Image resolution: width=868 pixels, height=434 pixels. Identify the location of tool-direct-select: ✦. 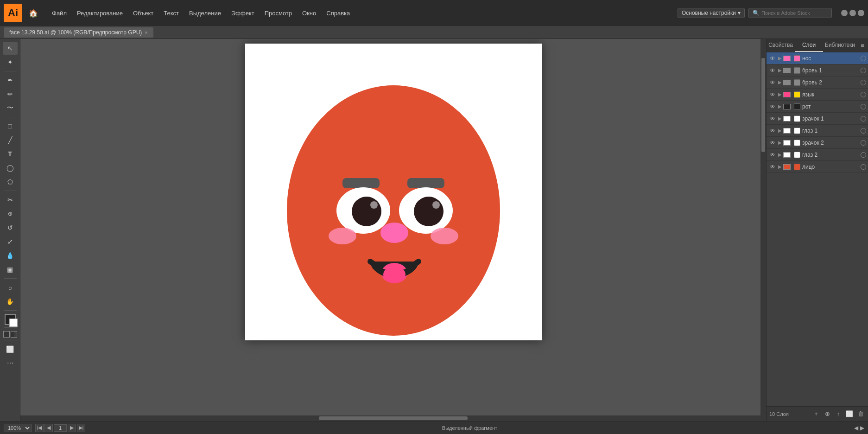
(10, 62).